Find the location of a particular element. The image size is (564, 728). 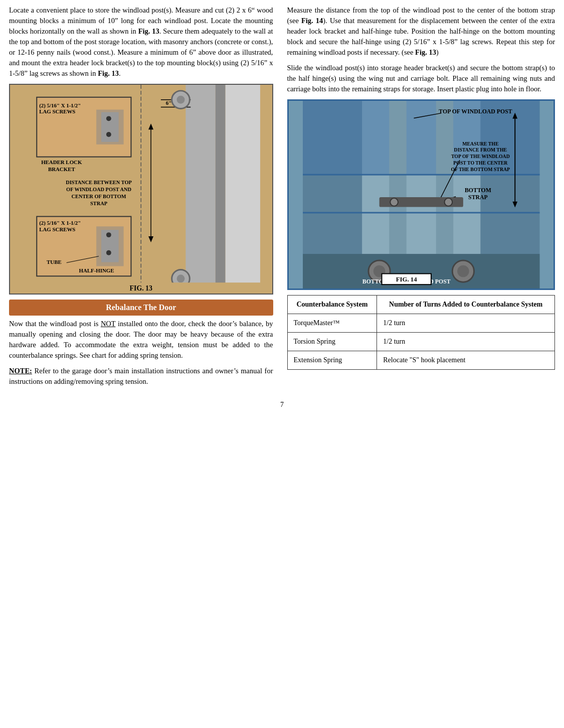

table-row: Extension Spring Relocate "S" hook place… is located at coordinates (421, 360).